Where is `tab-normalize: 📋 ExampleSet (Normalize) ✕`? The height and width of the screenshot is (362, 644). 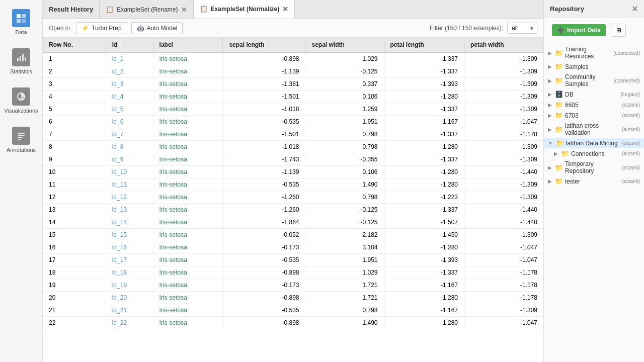
tab-normalize: 📋 ExampleSet (Normalize) ✕ is located at coordinates (245, 9).